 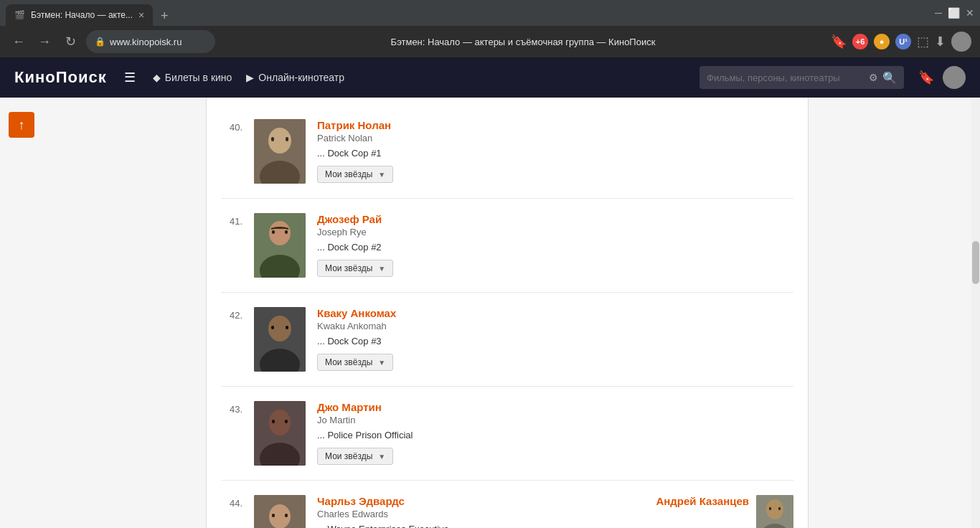 What do you see at coordinates (555, 138) in the screenshot?
I see `cast-name-en-40: Patrick Nolan` at bounding box center [555, 138].